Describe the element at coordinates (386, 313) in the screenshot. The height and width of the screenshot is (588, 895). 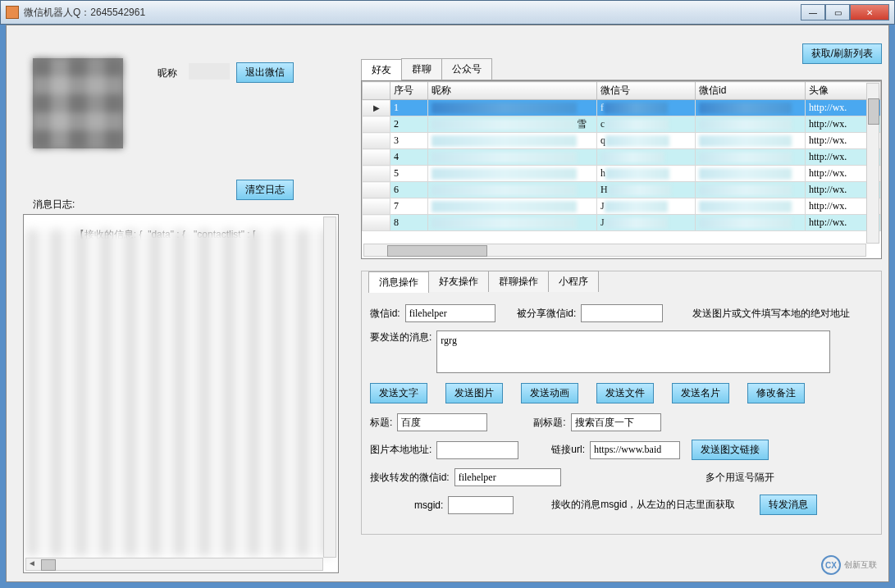
I see `wxid-label: 微信id:` at that location.